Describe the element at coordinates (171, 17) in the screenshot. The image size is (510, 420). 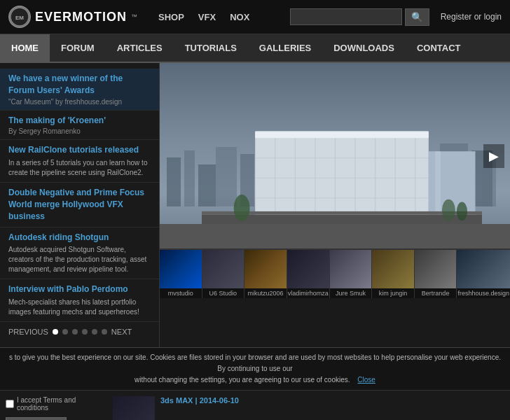
I see `shop-link: SHOP` at that location.